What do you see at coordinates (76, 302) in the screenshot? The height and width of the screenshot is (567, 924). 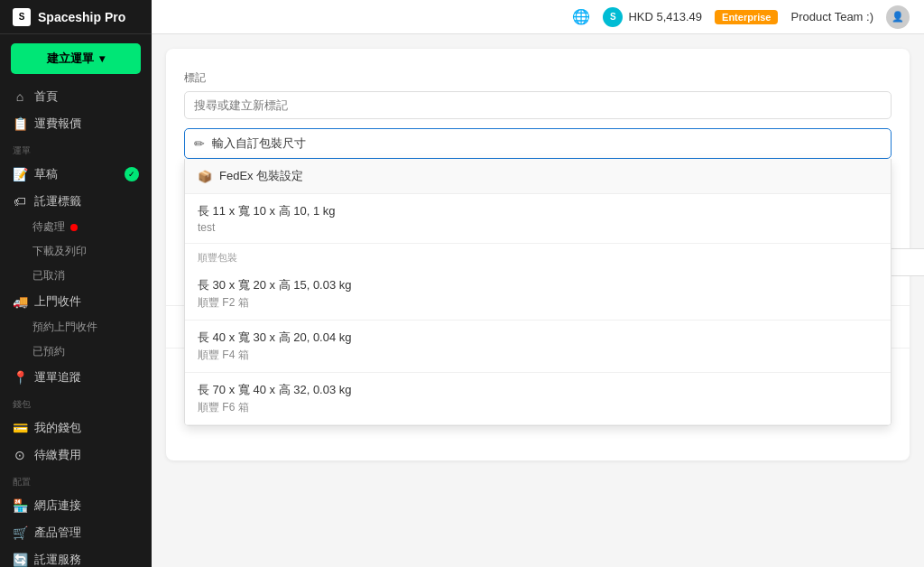 I see `sidebar-item-pickup: 🚚 上門收件` at bounding box center [76, 302].